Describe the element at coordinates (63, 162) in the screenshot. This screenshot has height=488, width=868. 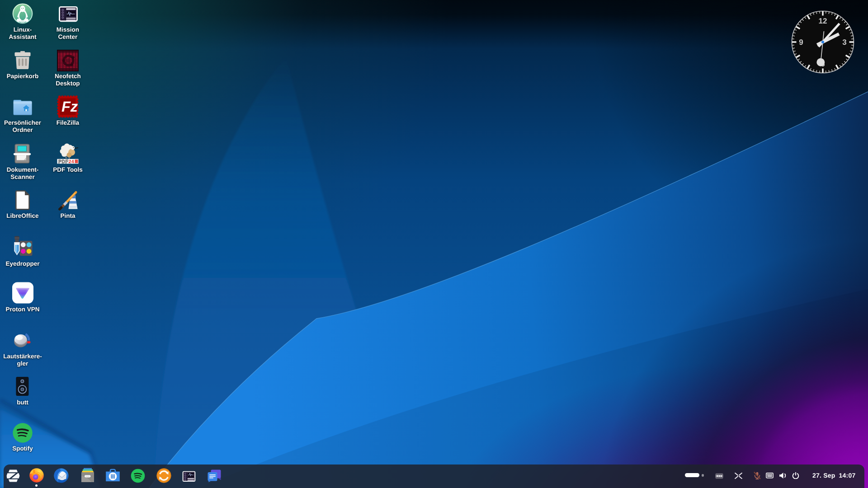
I see `svg-text: PDF` at that location.